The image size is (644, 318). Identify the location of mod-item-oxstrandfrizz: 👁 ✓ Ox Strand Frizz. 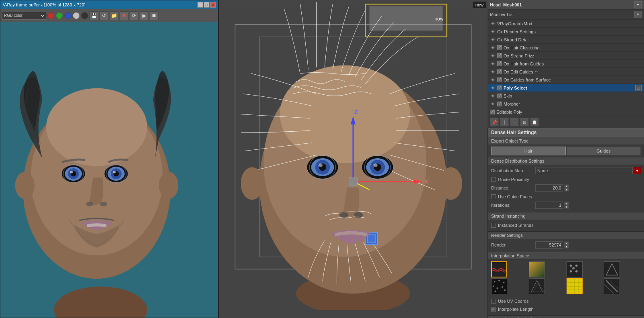
(566, 56).